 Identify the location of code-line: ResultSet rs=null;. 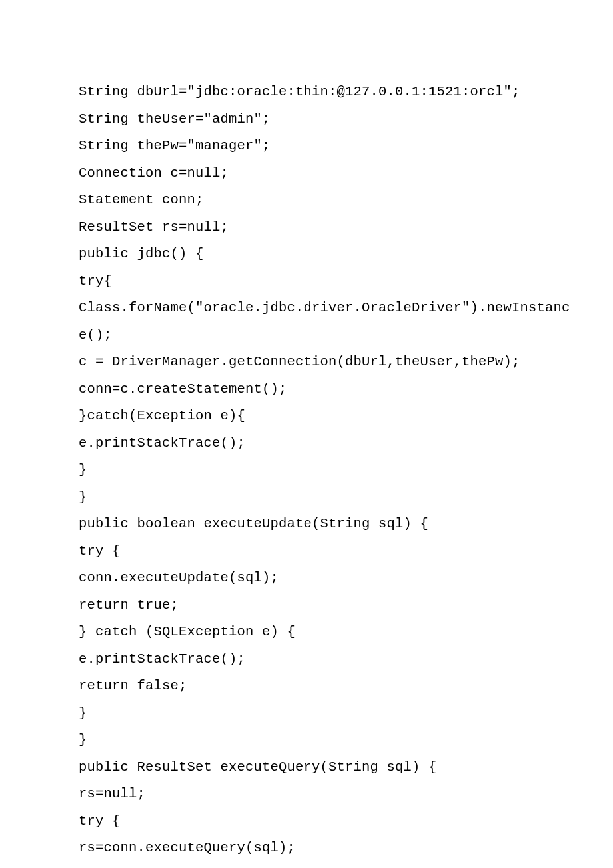
(312, 228).